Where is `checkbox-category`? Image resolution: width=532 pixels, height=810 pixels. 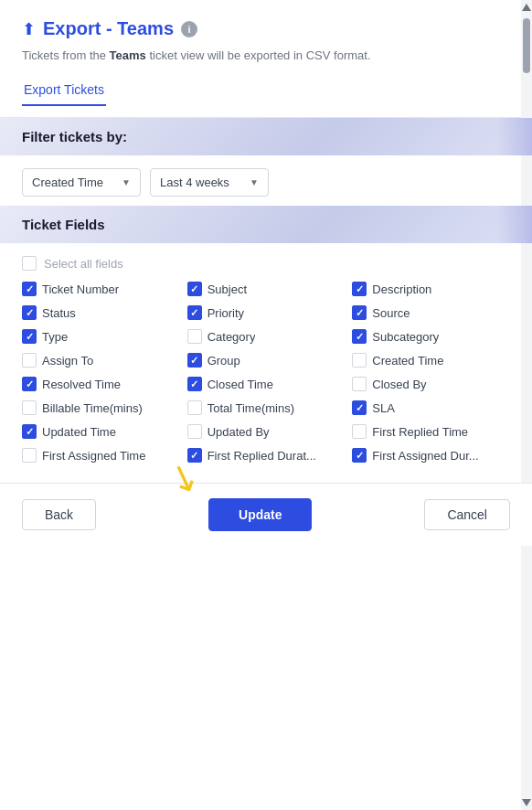 checkbox-category is located at coordinates (195, 336).